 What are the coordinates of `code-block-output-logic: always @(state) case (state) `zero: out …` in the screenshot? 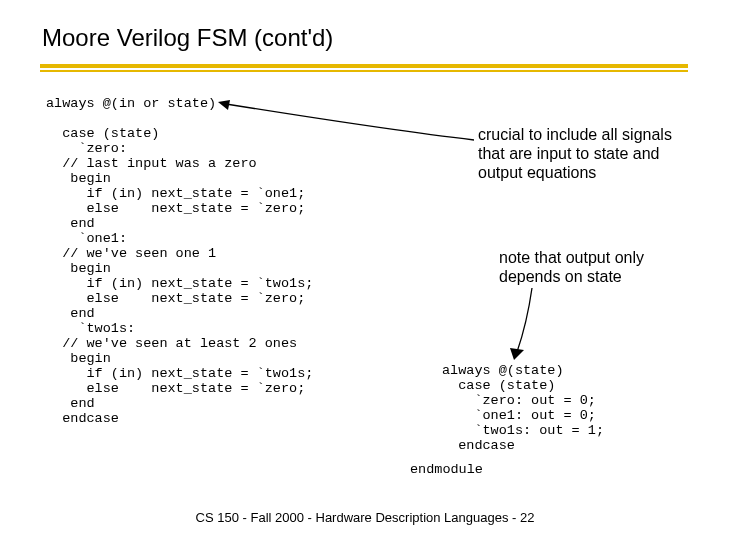 It's located at (523, 408).